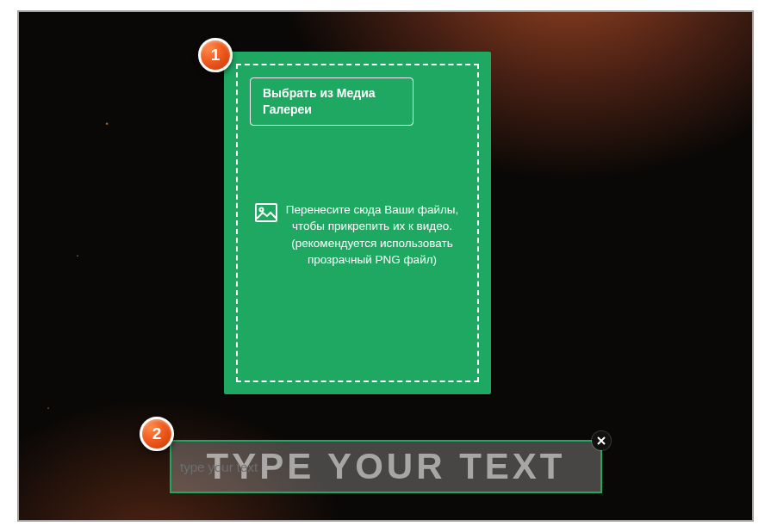 The height and width of the screenshot is (532, 771). I want to click on annotation-badge-1: 1, so click(215, 55).